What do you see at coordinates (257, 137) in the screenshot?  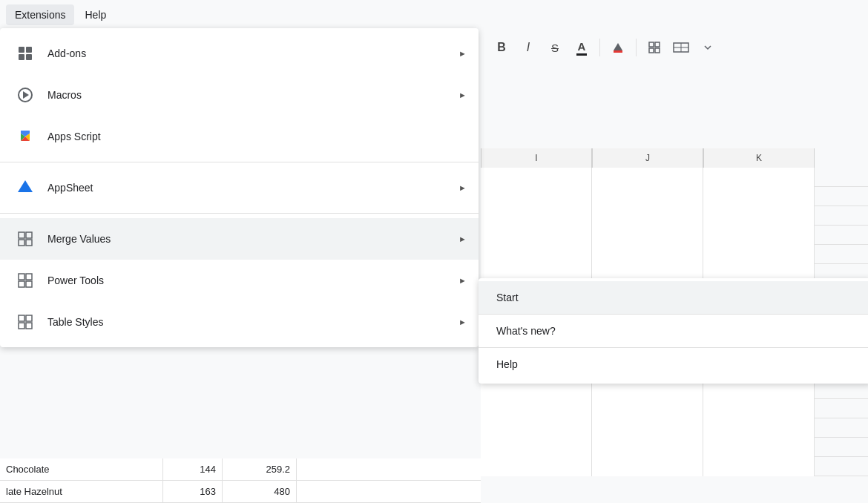 I see `apps-script-label: Apps Script` at bounding box center [257, 137].